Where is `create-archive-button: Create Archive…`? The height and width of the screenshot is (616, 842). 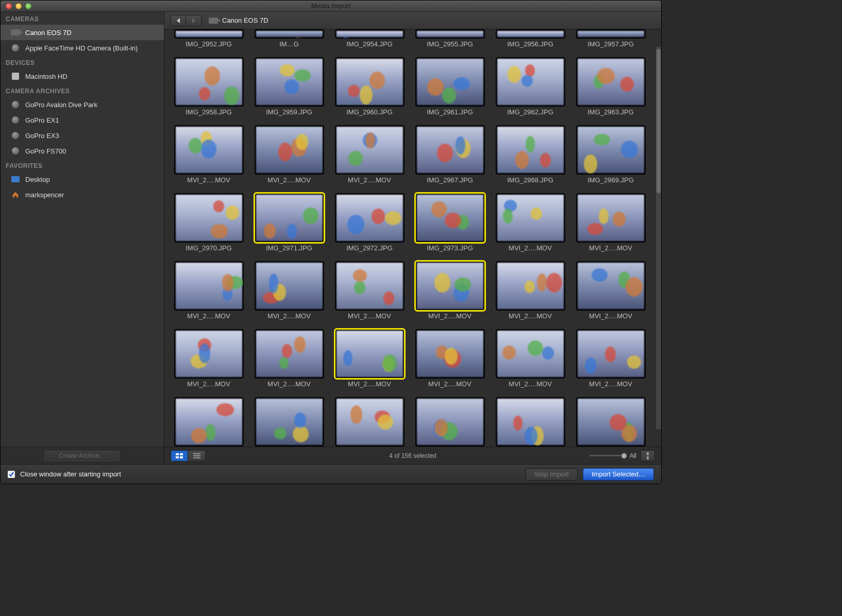
create-archive-button: Create Archive… is located at coordinates (82, 456).